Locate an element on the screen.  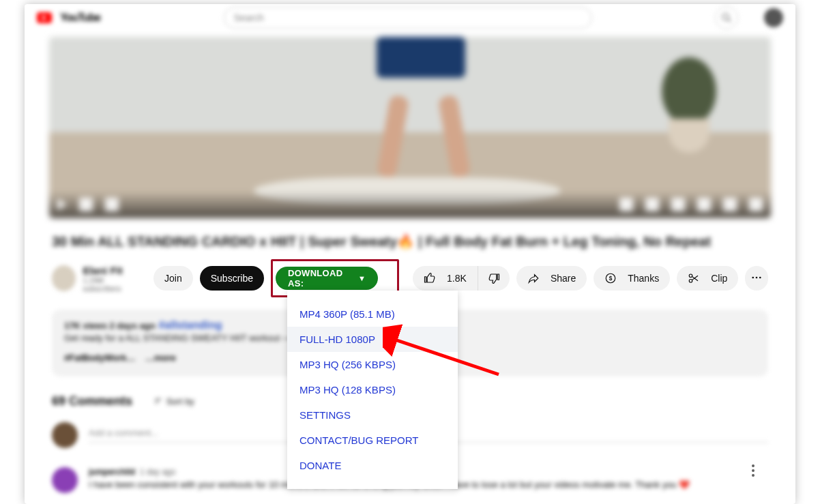
youtube-logo-icon is located at coordinates (44, 18).